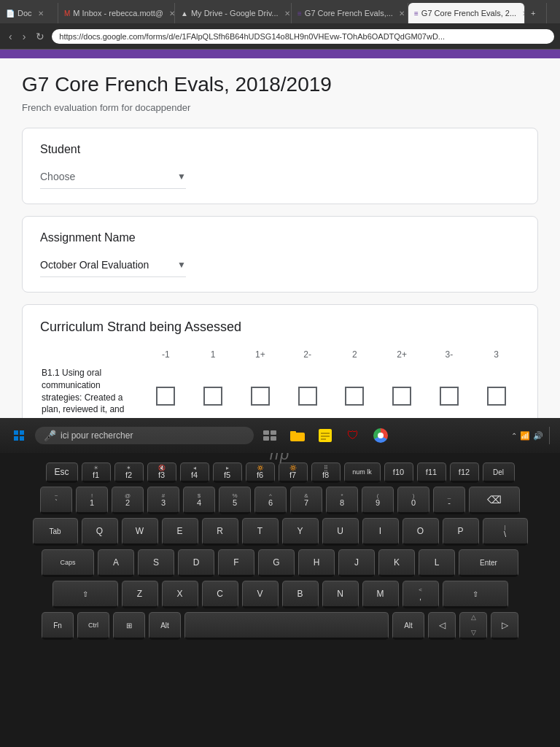  I want to click on key-c: C, so click(220, 595).